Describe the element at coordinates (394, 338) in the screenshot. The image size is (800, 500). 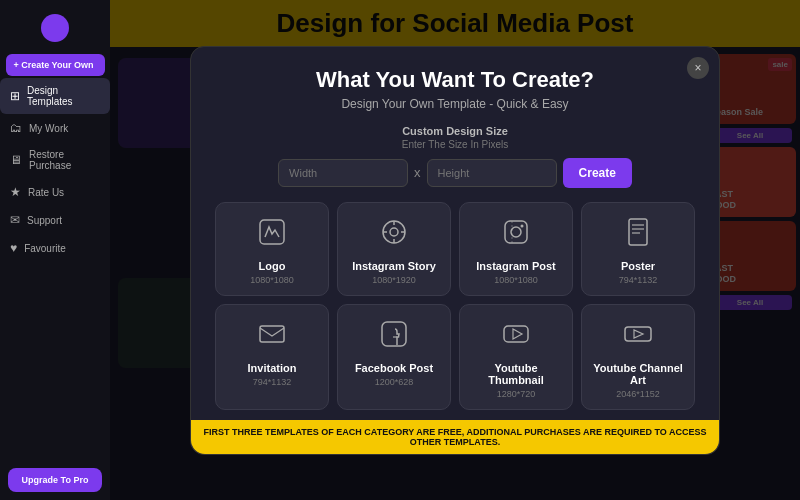
I see `facebook-post-icon` at that location.